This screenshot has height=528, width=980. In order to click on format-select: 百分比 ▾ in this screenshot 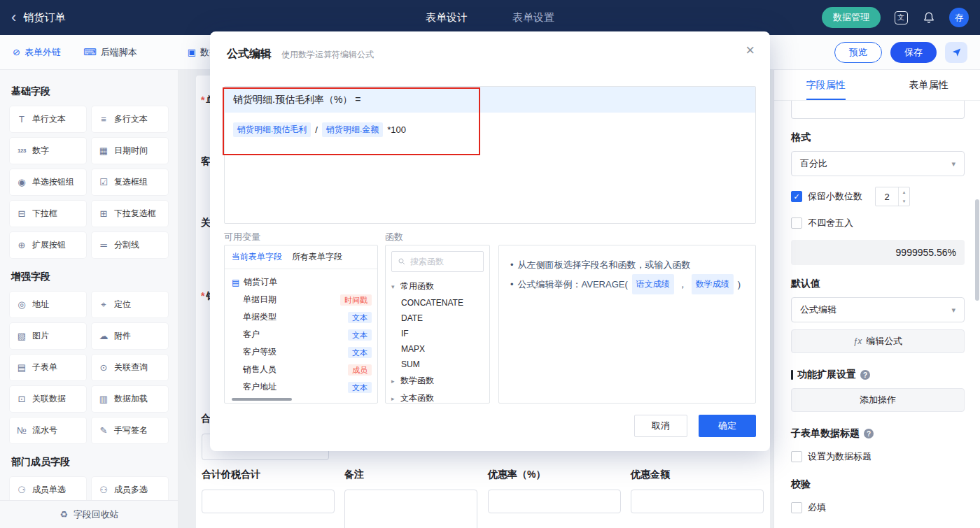, I will do `click(878, 164)`.